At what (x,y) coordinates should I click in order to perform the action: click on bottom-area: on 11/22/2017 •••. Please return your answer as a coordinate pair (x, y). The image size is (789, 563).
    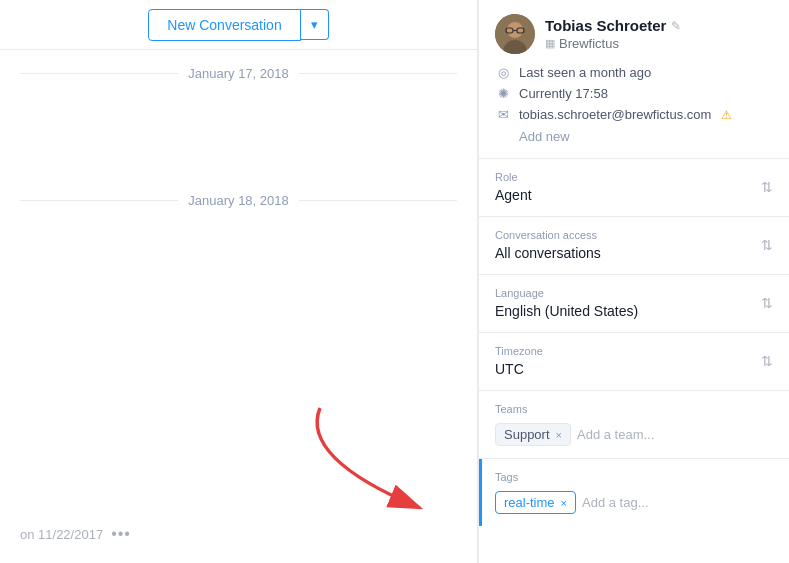
    Looking at the image, I should click on (76, 534).